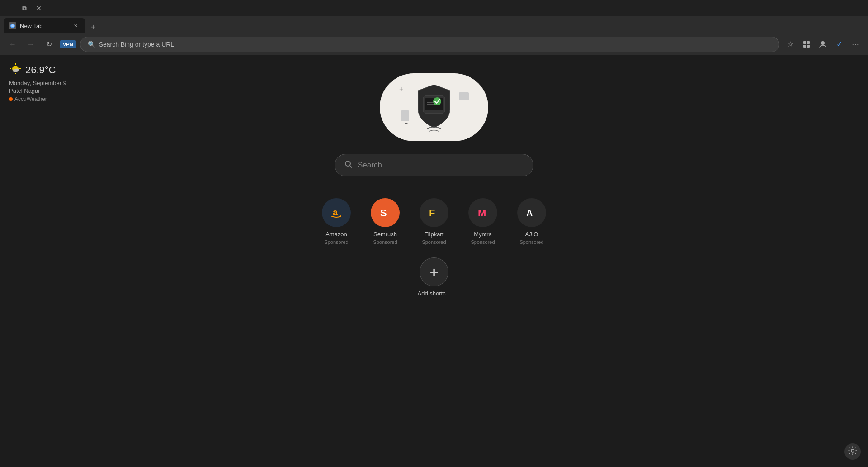  Describe the element at coordinates (434, 165) in the screenshot. I see `search-bar: Search` at that location.